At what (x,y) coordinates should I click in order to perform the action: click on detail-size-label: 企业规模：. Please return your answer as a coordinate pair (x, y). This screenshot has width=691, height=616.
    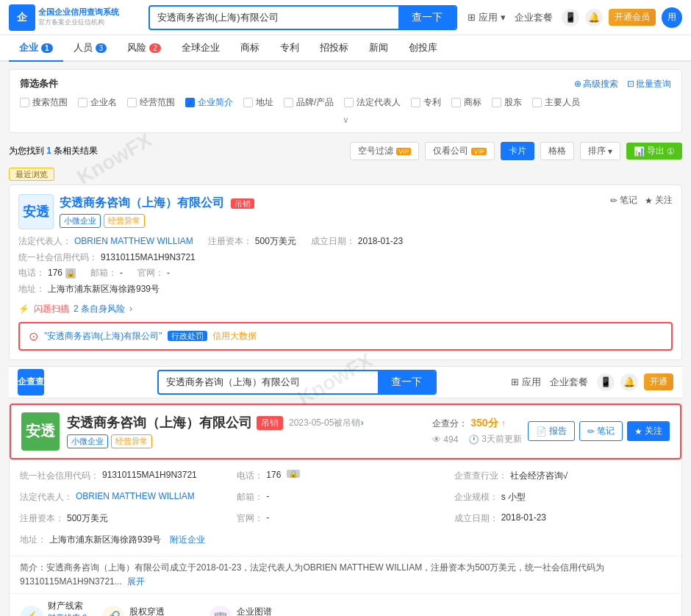
    Looking at the image, I should click on (476, 497).